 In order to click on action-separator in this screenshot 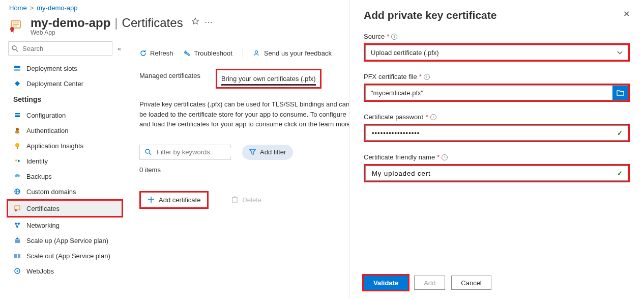, I will do `click(220, 200)`.